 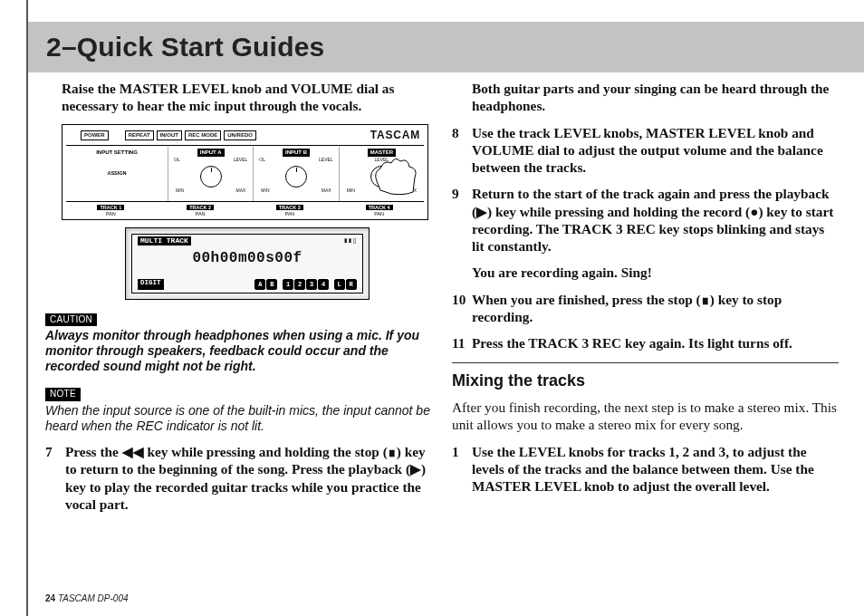 What do you see at coordinates (250, 136) in the screenshot?
I see `diagram-button-row: POWER REPEAT IN/OUT REC MODE UN/REDO TAS…` at bounding box center [250, 136].